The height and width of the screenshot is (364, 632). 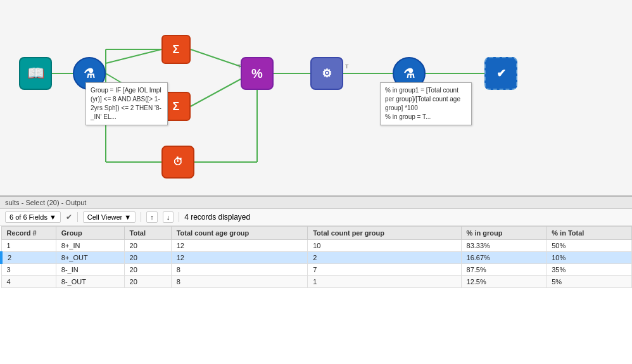 What do you see at coordinates (384, 258) in the screenshot?
I see `cell-total-group: 2` at bounding box center [384, 258].